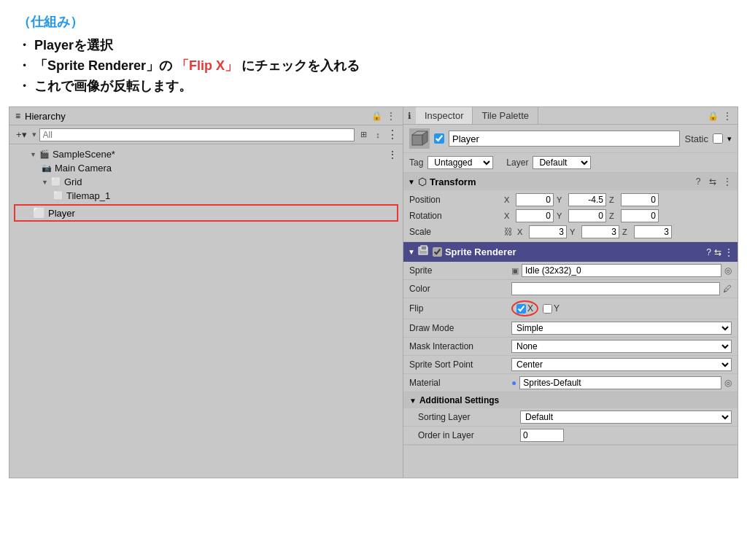 This screenshot has width=747, height=560. Describe the element at coordinates (438, 252) in the screenshot. I see `sr-enabled-checkbox` at that location.